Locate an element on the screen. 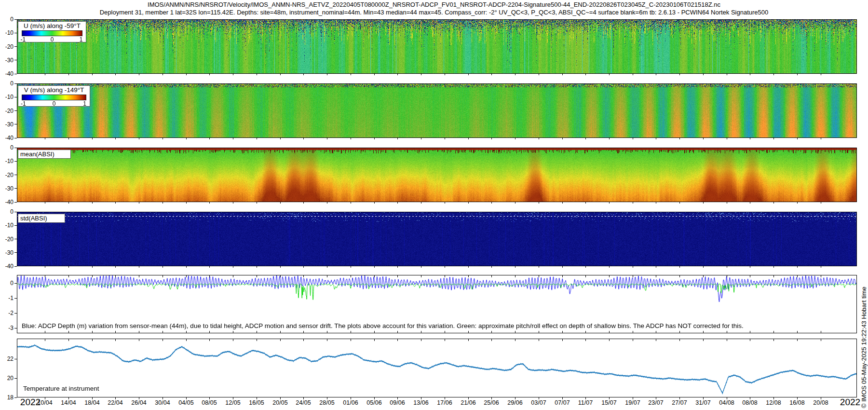 The width and height of the screenshot is (868, 410). x-tick-label: 13/06 is located at coordinates (421, 403).